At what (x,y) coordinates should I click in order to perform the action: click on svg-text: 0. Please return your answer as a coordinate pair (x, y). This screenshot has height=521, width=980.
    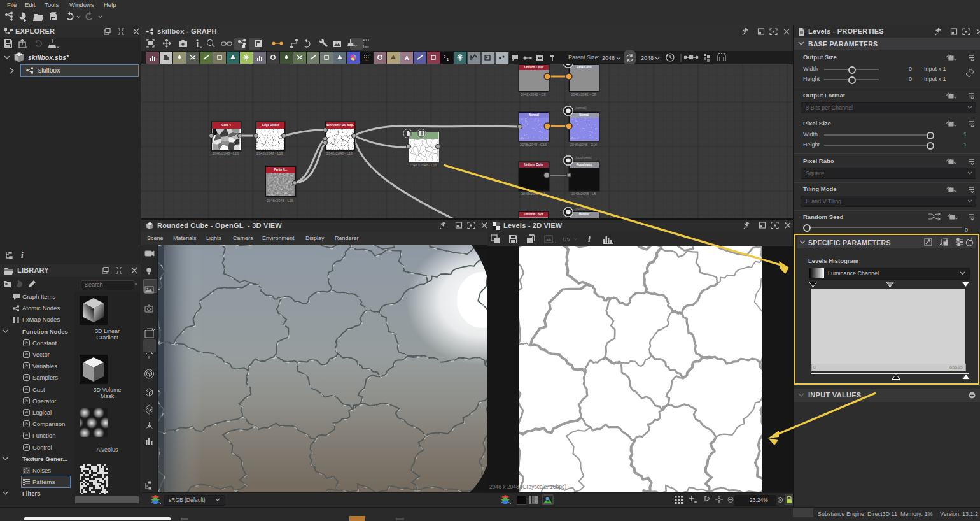
    Looking at the image, I should click on (444, 57).